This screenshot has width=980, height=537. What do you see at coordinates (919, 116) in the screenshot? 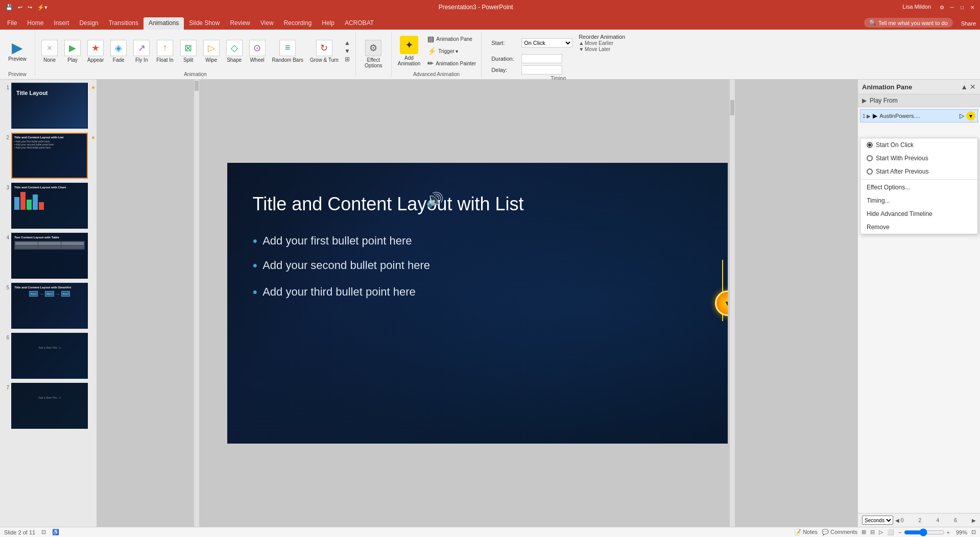
I see `animation-item-1: 1 ▶ ▶ AustinPowers.... ▷ ▼` at bounding box center [919, 116].